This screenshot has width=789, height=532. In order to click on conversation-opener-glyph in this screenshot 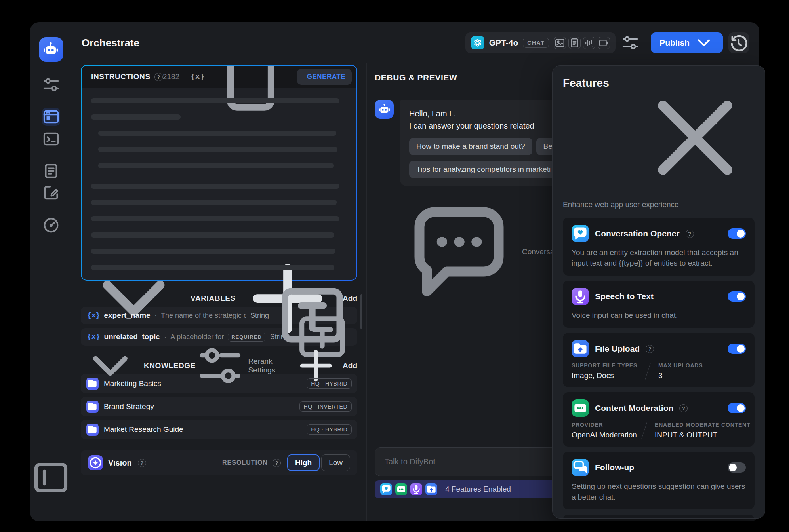, I will do `click(580, 234)`.